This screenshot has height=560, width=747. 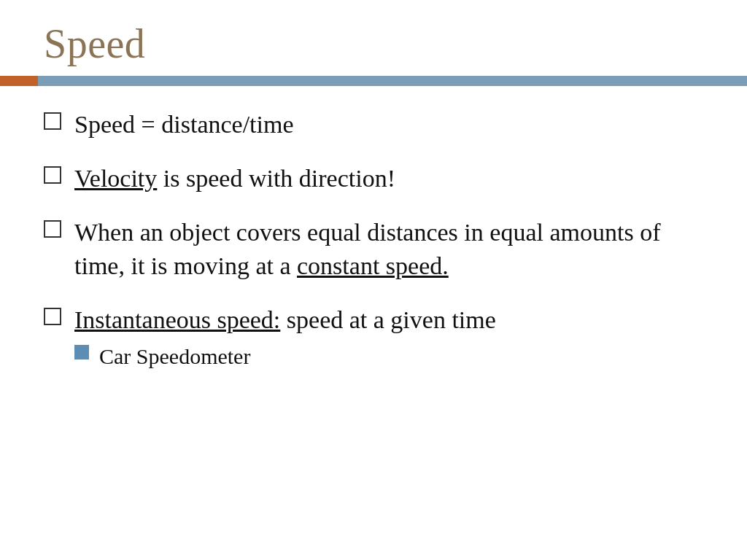 I want to click on divider-blue, so click(x=392, y=81).